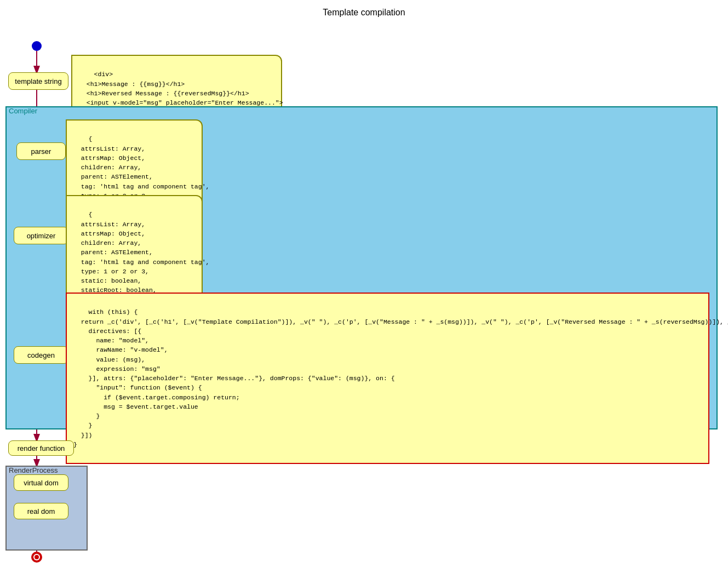  I want to click on virtual-dom-node: virtual dom, so click(41, 483).